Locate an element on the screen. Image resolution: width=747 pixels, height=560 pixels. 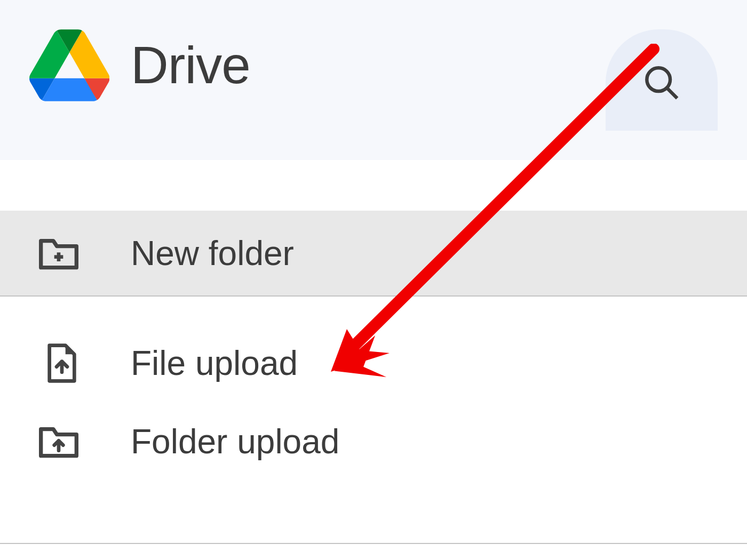
file-upload-label: File upload is located at coordinates (214, 363).